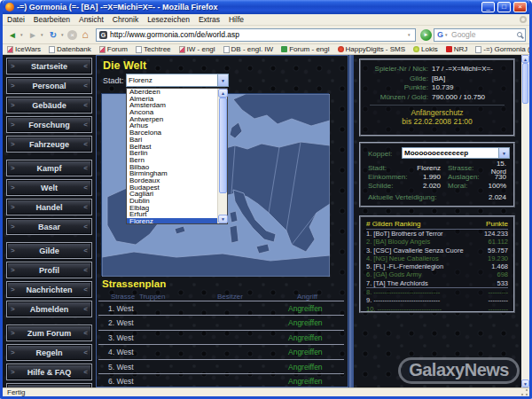 The image size is (532, 399). What do you see at coordinates (12, 35) in the screenshot?
I see `back-button: ◄` at bounding box center [12, 35].